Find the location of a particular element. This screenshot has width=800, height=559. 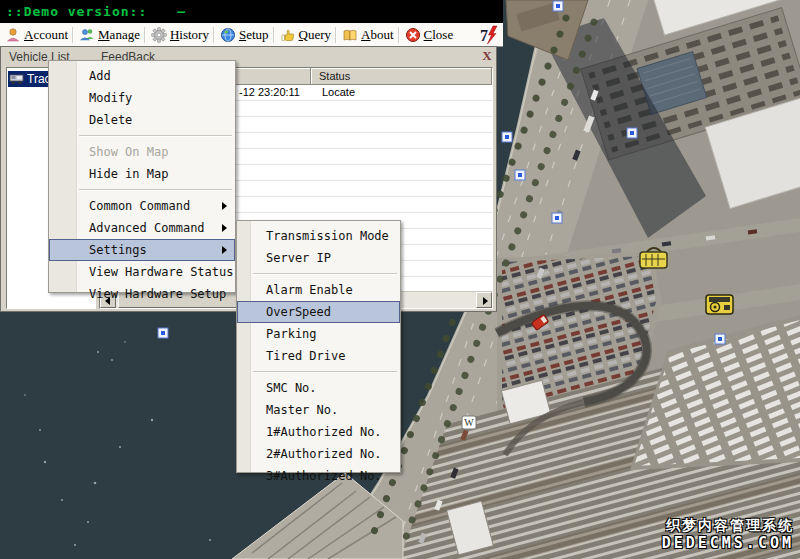

close-button: Close is located at coordinates (429, 35).